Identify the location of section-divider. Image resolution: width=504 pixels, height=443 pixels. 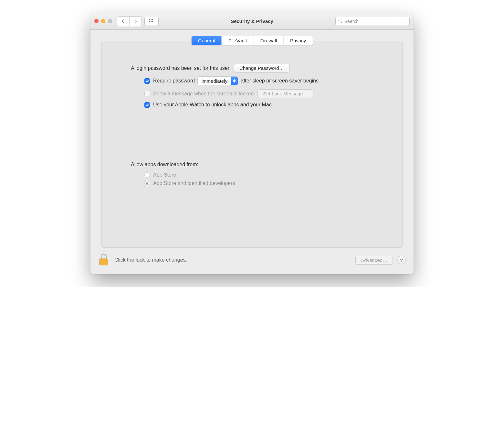
(252, 153).